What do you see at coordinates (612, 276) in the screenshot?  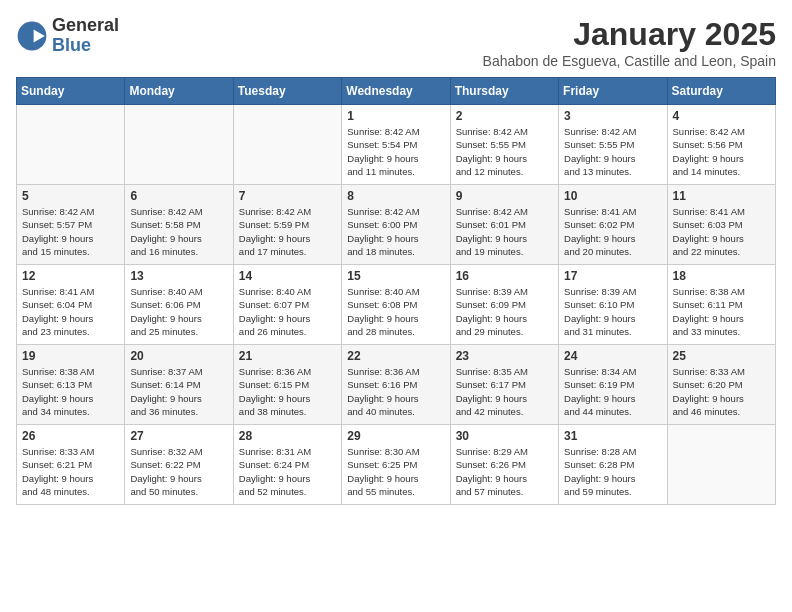 I see `day-number: 17` at bounding box center [612, 276].